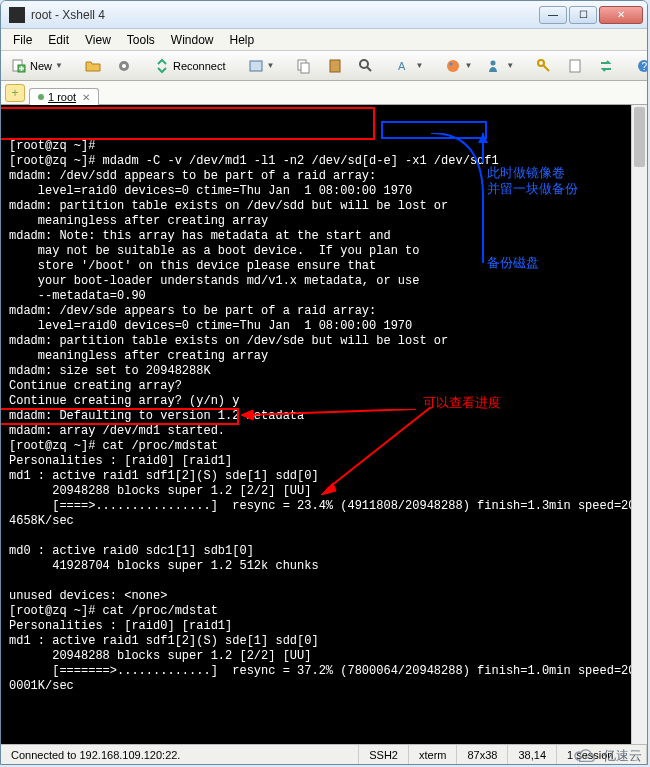 This screenshot has height=767, width=650. What do you see at coordinates (324, 552) in the screenshot?
I see `terminal-line: md0 : active raid0 sdc1[1] sdb1[0]` at bounding box center [324, 552].